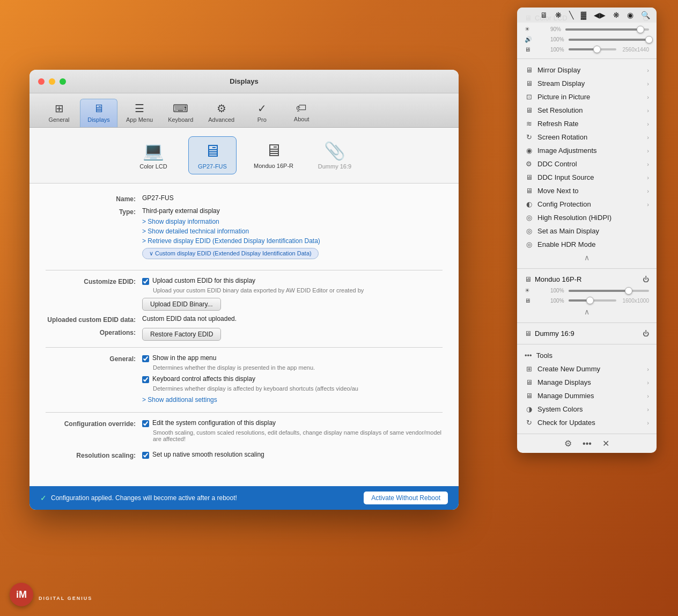 The height and width of the screenshot is (616, 678). I want to click on uploaded-edid-label: Uploaded custom EDID data:, so click(94, 319).